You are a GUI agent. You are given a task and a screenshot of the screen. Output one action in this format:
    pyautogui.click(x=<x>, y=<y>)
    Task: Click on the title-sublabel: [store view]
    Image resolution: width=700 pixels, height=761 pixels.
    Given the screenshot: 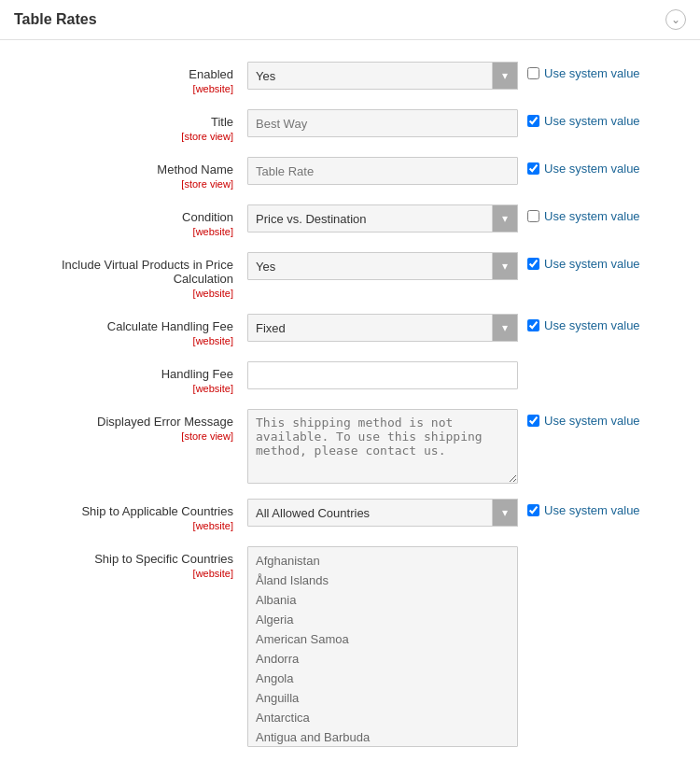 What is the action you would take?
    pyautogui.click(x=123, y=136)
    